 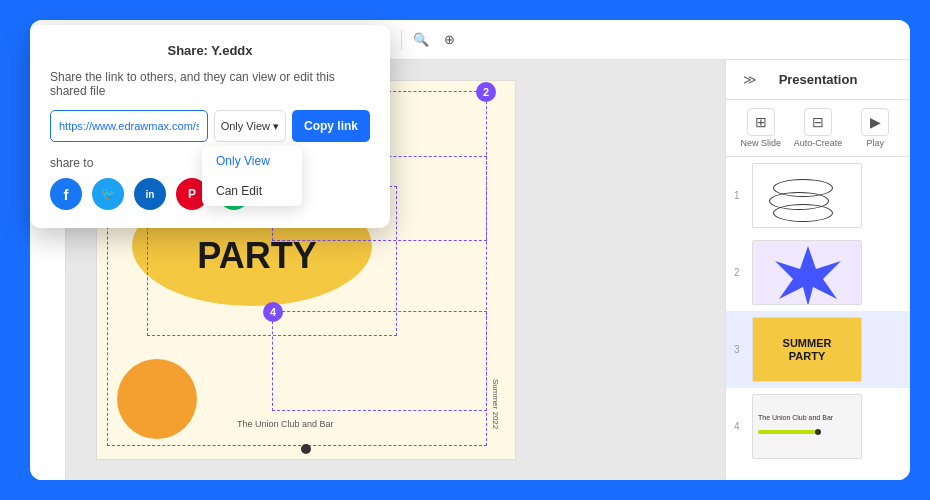 What do you see at coordinates (449, 40) in the screenshot?
I see `toolbar-more-icon: ⊕` at bounding box center [449, 40].